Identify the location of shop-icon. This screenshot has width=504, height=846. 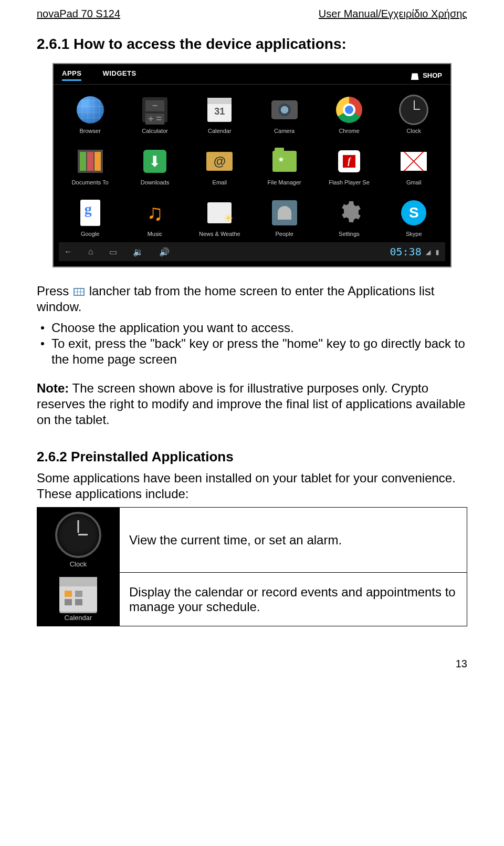
(415, 75).